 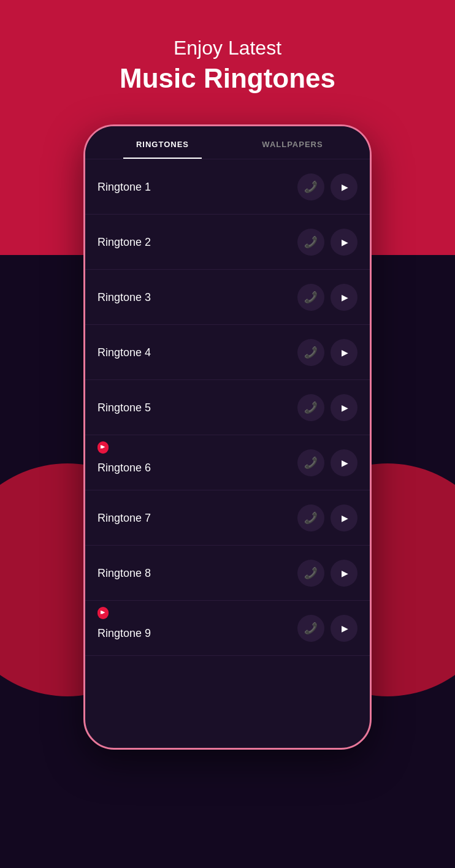 I want to click on ringtone-name-9: Ringtone 9, so click(x=197, y=628).